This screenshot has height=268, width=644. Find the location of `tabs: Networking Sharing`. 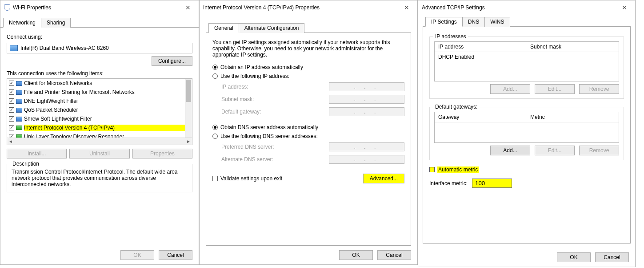

tabs: Networking Sharing is located at coordinates (100, 22).